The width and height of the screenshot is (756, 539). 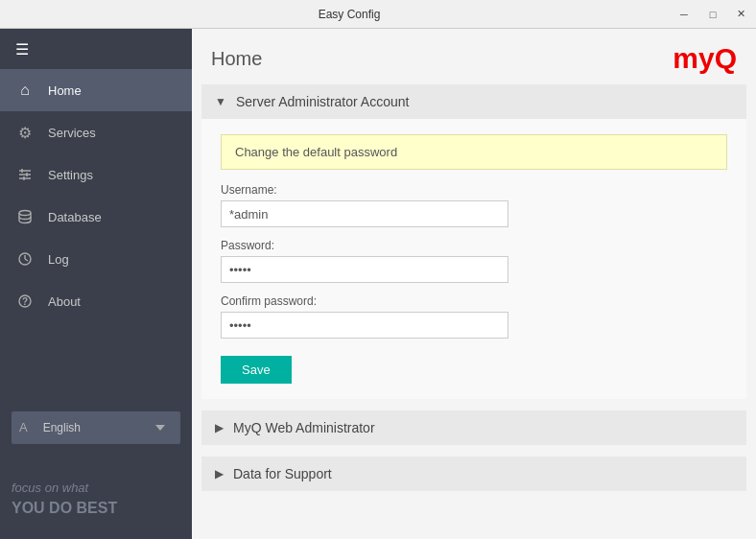 What do you see at coordinates (64, 301) in the screenshot?
I see `sidebar-item-about-label: About` at bounding box center [64, 301].